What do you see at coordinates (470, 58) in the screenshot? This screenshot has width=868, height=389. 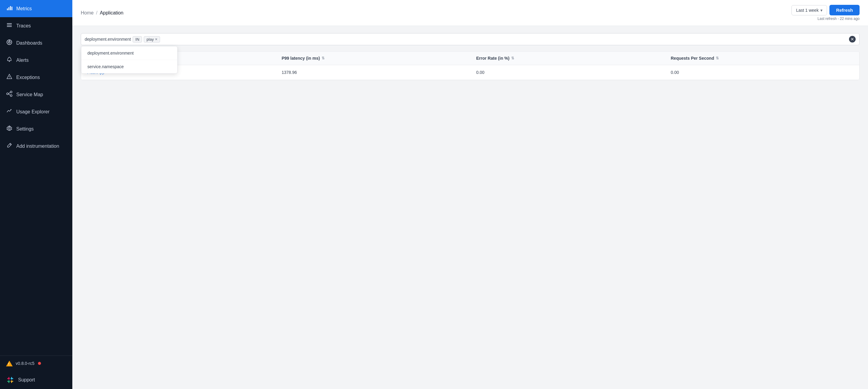 I see `table-header: Application P99 latency (in ms) ⇅ Error …` at bounding box center [470, 58].